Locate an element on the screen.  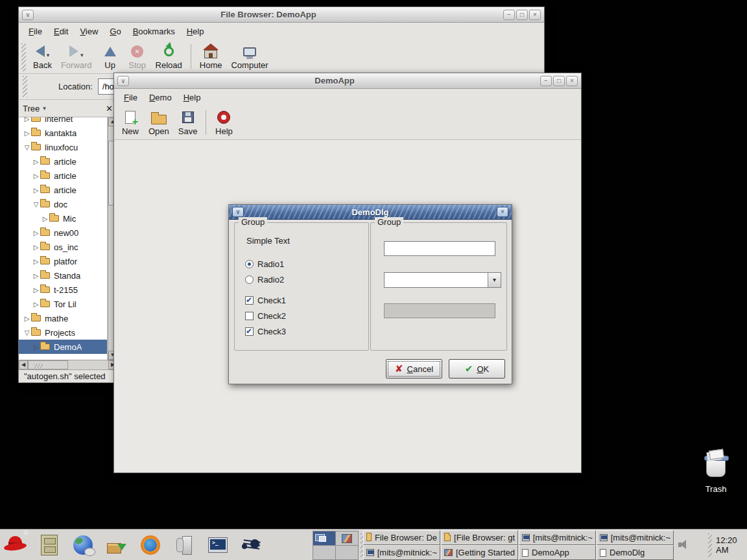
toolbar-drag-handle is located at coordinates (23, 57).